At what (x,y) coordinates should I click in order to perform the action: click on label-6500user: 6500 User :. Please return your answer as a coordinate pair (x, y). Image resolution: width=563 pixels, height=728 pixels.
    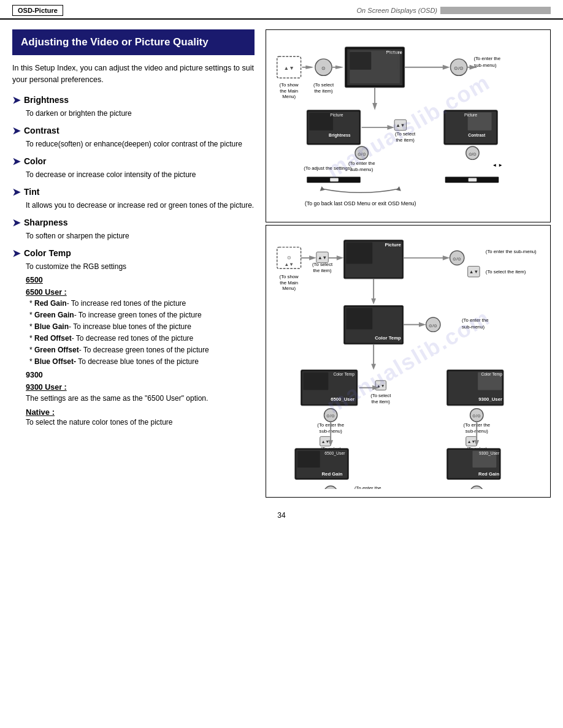
    Looking at the image, I should click on (140, 292).